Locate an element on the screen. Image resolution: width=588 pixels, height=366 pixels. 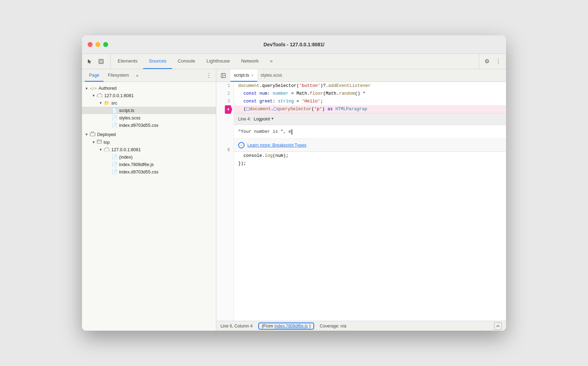
frame-icon is located at coordinates (99, 142).